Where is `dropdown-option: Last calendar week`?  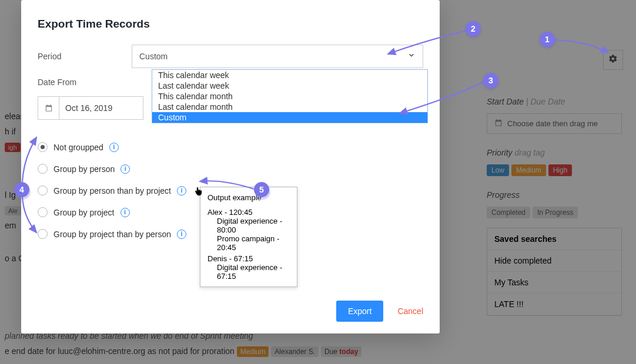 dropdown-option: Last calendar week is located at coordinates (290, 86).